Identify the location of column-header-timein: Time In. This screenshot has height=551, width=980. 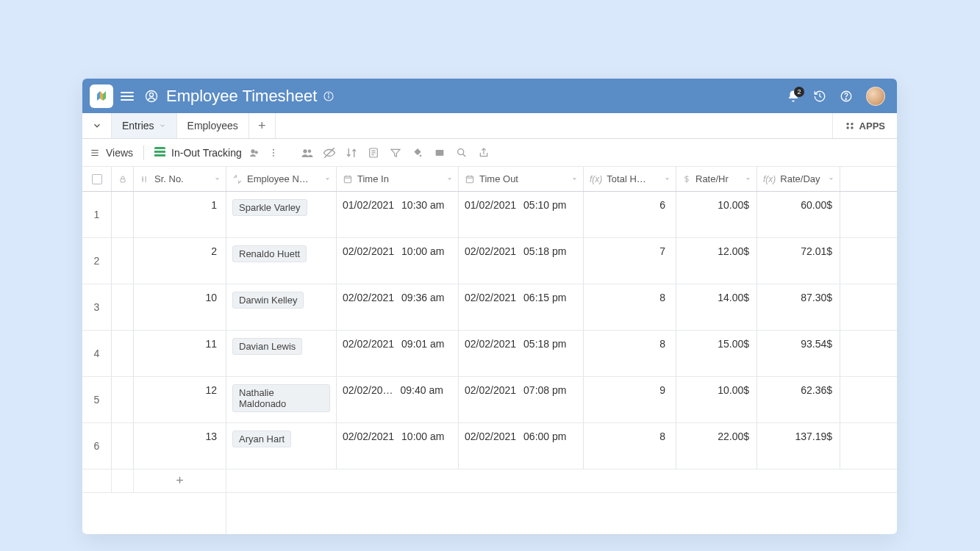
(398, 179).